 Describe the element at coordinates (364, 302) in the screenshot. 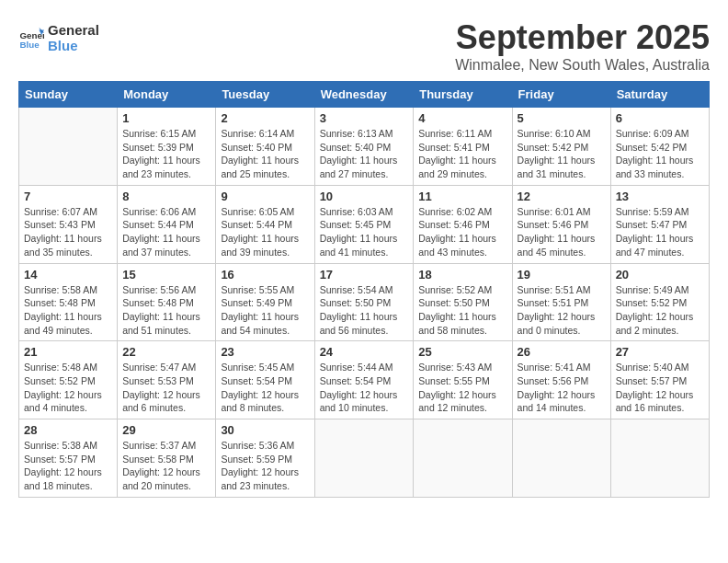

I see `week-row-3: 14Sunrise: 5:58 AM Sunset: 5:48 PM Dayli…` at that location.